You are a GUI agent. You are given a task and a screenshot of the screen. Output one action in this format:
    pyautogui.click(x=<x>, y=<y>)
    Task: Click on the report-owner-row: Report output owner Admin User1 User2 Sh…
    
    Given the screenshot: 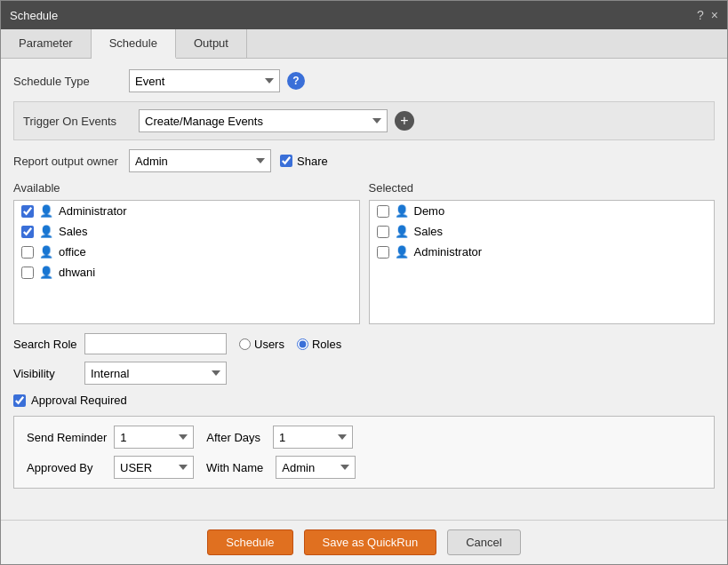 What is the action you would take?
    pyautogui.click(x=364, y=161)
    